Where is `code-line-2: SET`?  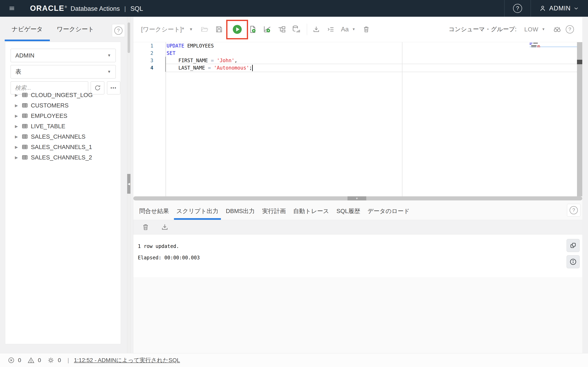 code-line-2: SET is located at coordinates (371, 53).